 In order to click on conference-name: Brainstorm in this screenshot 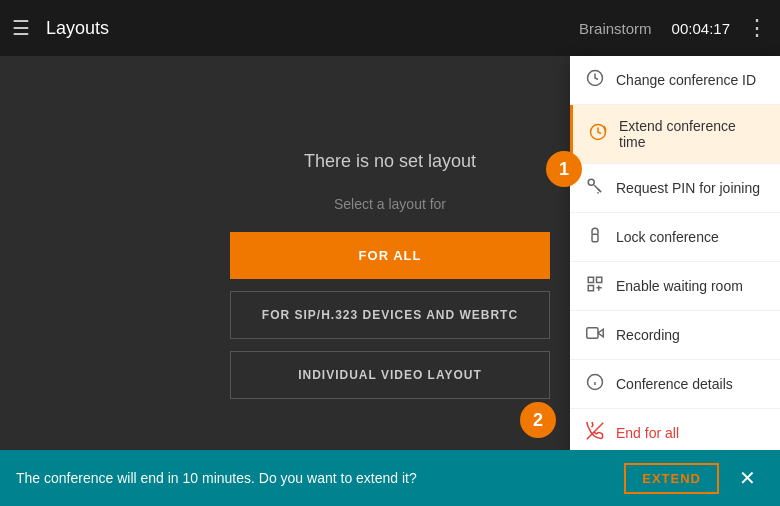, I will do `click(616, 28)`.